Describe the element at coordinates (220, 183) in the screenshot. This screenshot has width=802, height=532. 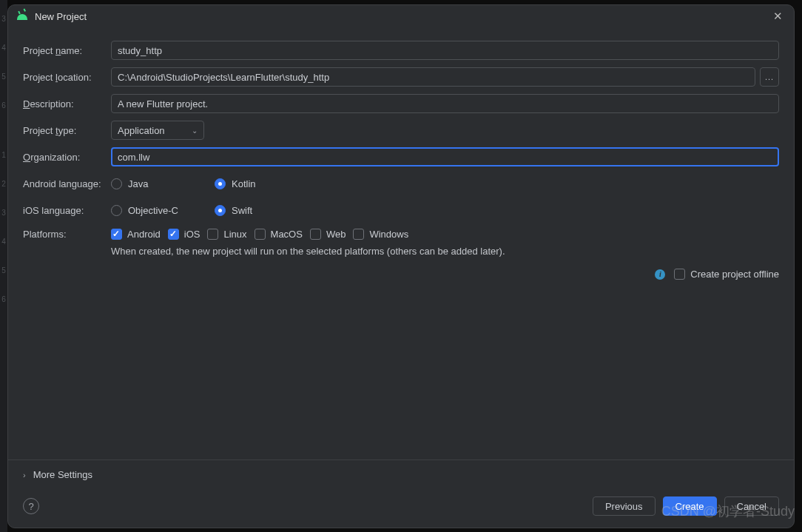
I see `kotlin-radio` at that location.